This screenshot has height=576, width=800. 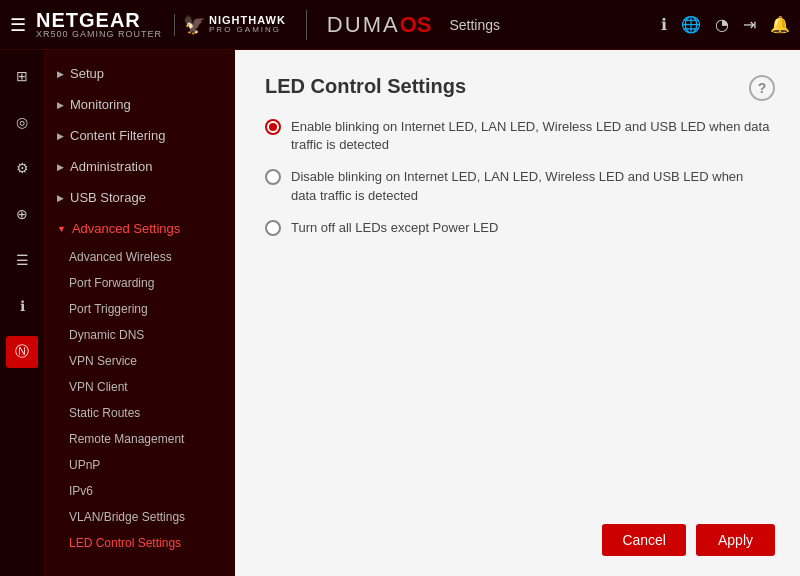 What do you see at coordinates (140, 283) in the screenshot?
I see `submenu-port-forwarding: Port Forwarding` at bounding box center [140, 283].